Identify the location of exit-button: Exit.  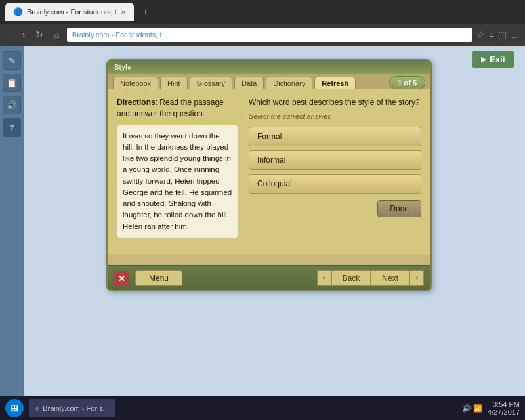
(494, 59).